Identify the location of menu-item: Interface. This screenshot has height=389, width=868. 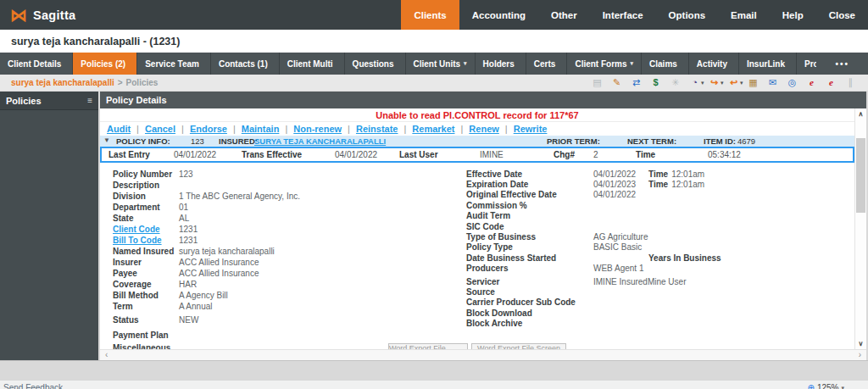
(623, 15).